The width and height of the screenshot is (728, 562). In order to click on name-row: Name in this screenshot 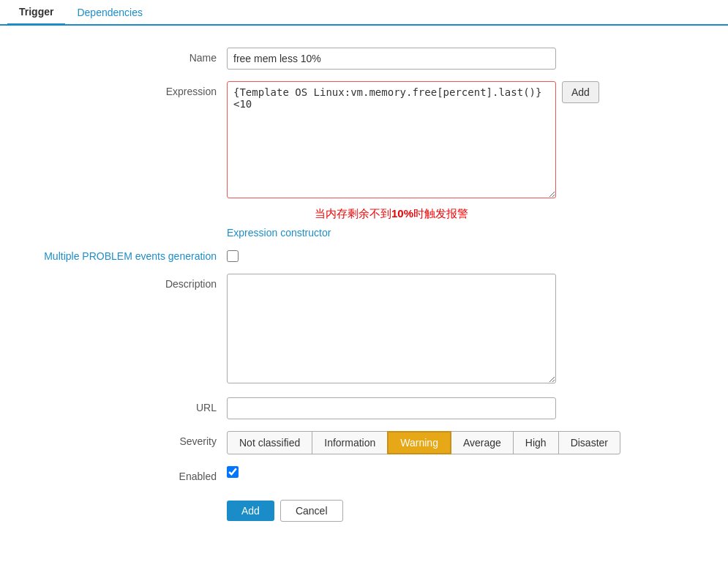, I will do `click(364, 59)`.